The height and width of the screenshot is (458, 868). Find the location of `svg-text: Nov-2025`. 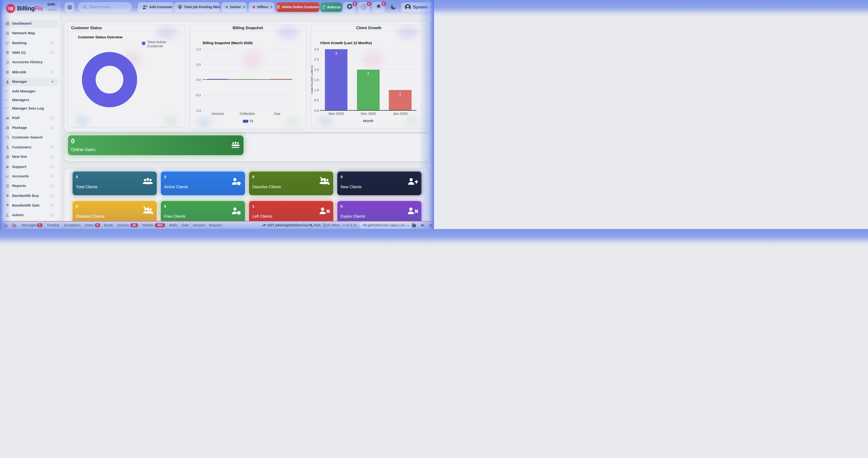

svg-text: Nov-2025 is located at coordinates (336, 114).